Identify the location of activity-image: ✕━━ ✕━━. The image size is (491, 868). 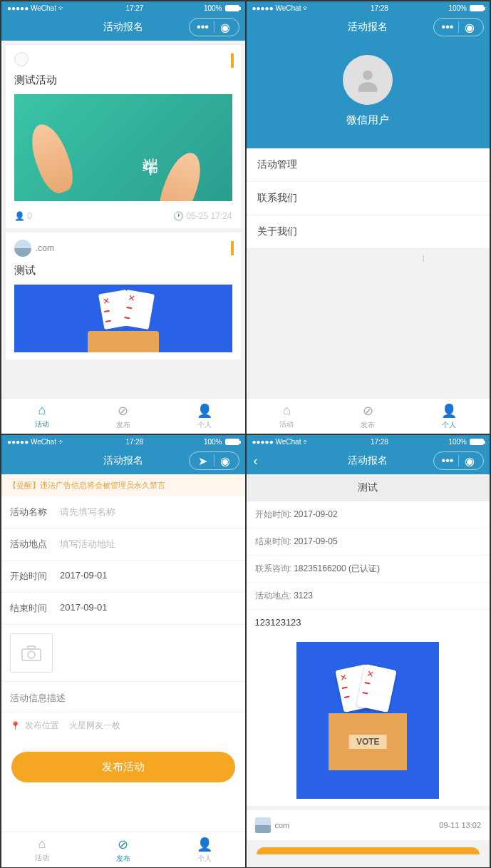
(123, 318).